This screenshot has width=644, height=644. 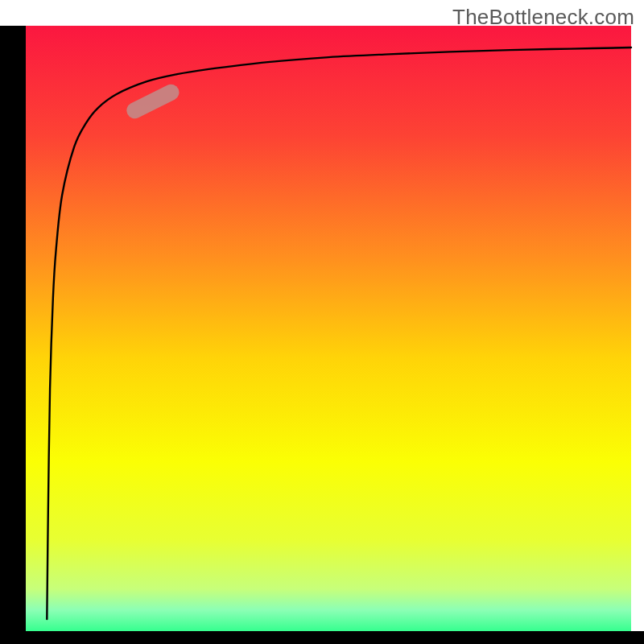 What do you see at coordinates (543, 18) in the screenshot?
I see `watermark-text: TheBottleneck.com` at bounding box center [543, 18].